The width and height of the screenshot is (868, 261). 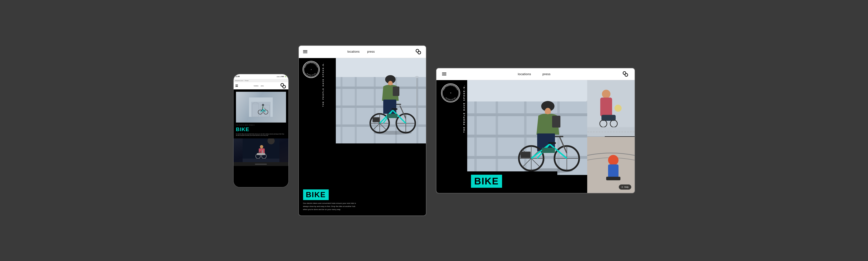 I want to click on desktop-hamburger-icon, so click(x=444, y=74).